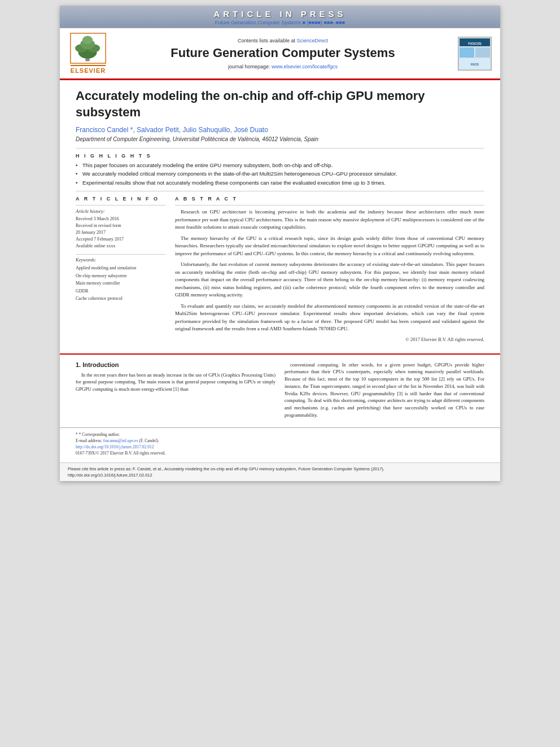 This screenshot has width=560, height=747. What do you see at coordinates (330, 280) in the screenshot?
I see `abstract-para-3: Unfortunately, the fast evolution of cur…` at bounding box center [330, 280].